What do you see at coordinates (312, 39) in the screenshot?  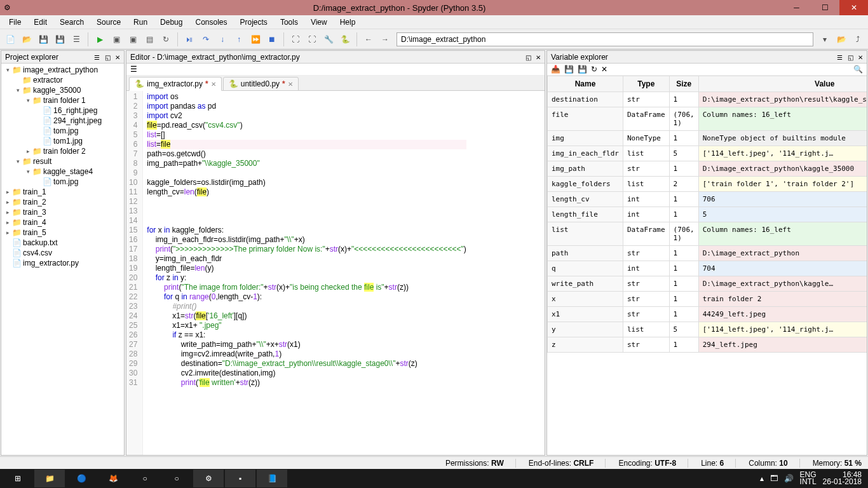 I see `fullscreen-icon: ⛶` at bounding box center [312, 39].